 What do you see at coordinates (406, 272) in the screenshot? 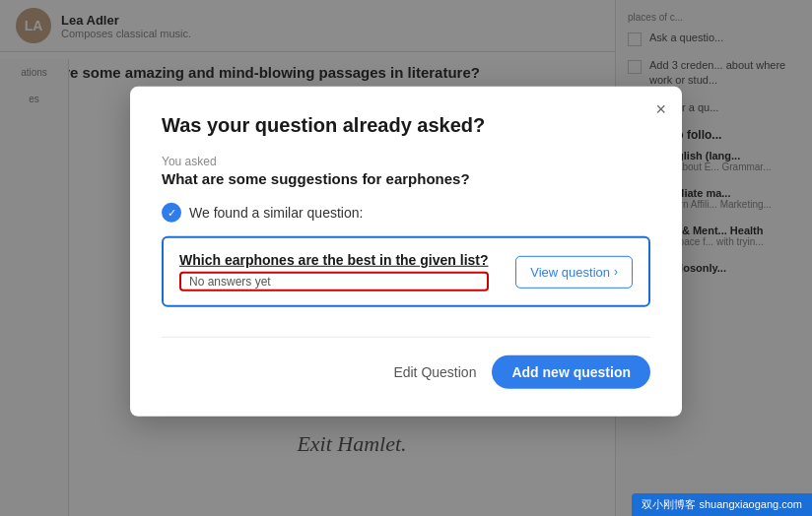
I see `modal-question-card: Which earphones are the best in the give…` at bounding box center [406, 272].